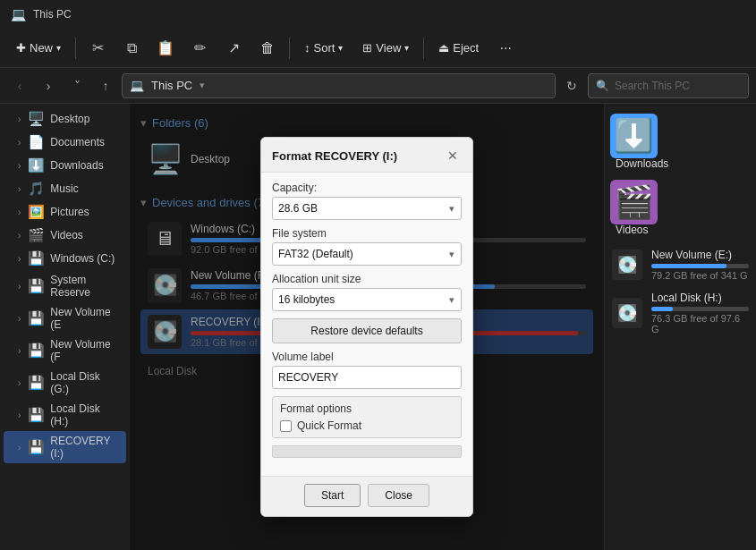  I want to click on new-button: ✚ New ▾, so click(38, 48).